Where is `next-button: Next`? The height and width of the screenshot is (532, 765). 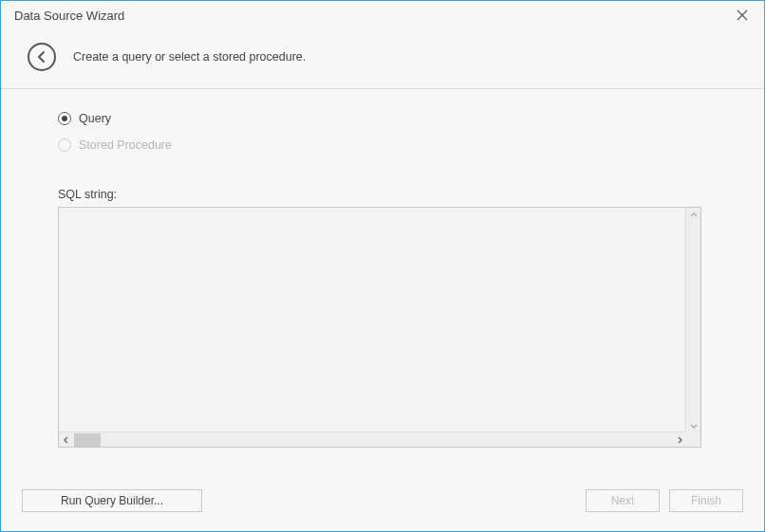
next-button: Next is located at coordinates (623, 501).